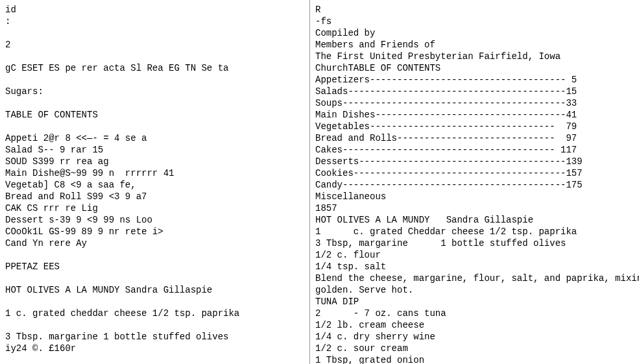 The width and height of the screenshot is (639, 364). I want to click on left-line: Appeti 2@r 8 <<—- = 4 se a, so click(154, 138).